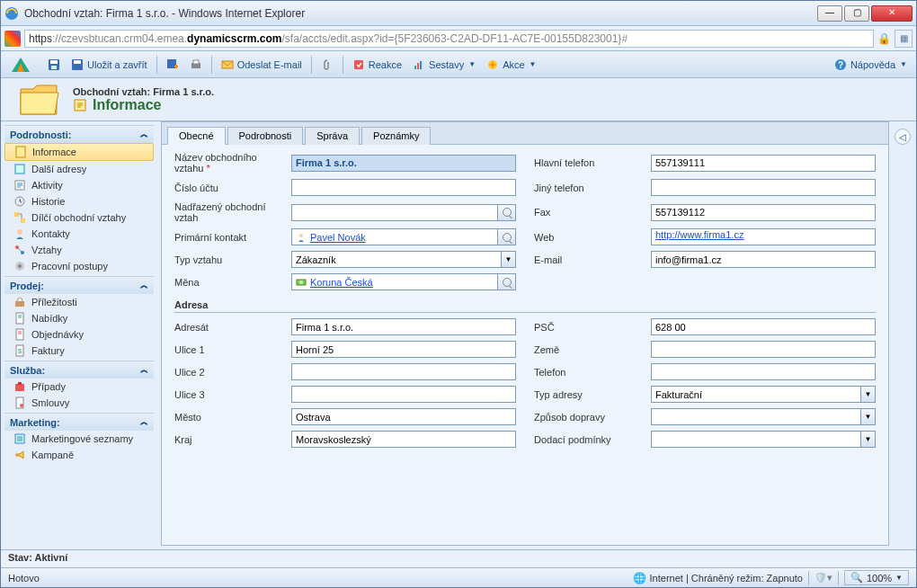 This screenshot has width=917, height=588. I want to click on zip-input, so click(763, 327).